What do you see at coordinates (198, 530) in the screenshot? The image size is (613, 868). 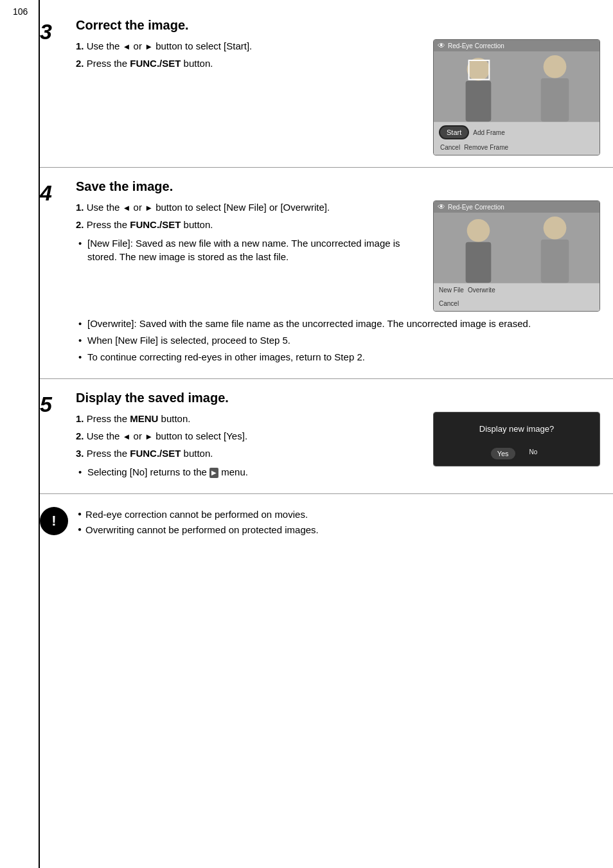 I see `note-2: Overwriting cannot be performed on prote…` at bounding box center [198, 530].